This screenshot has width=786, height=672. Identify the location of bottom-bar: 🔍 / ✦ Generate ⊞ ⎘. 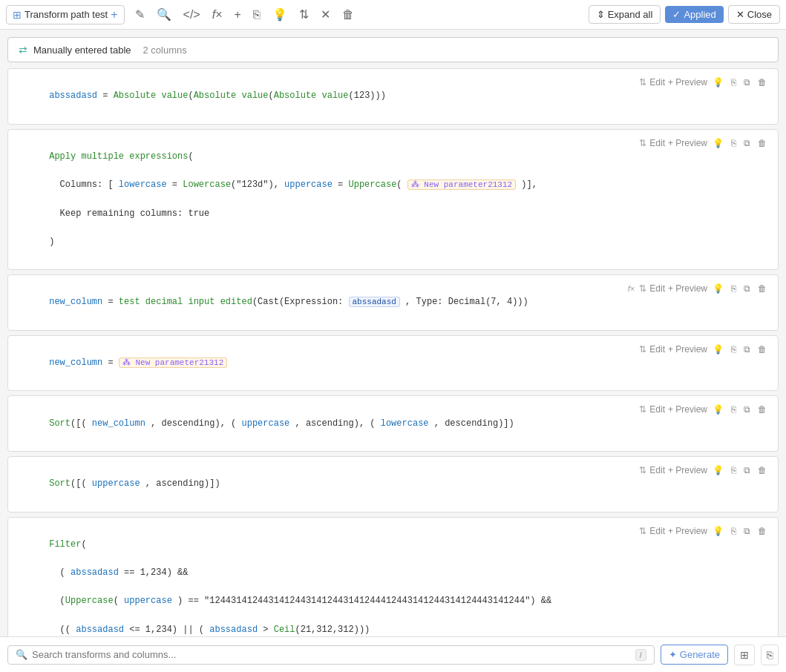
(393, 654).